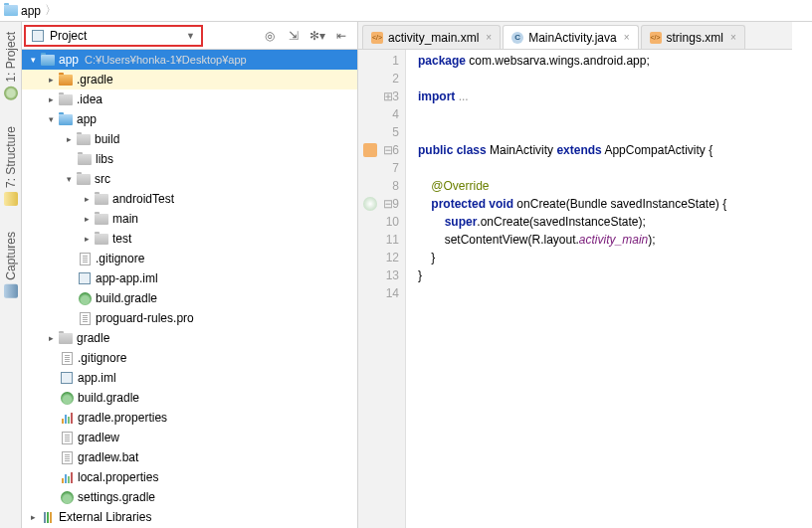 Image resolution: width=812 pixels, height=528 pixels. What do you see at coordinates (189, 239) in the screenshot?
I see `tree-item-test: ▸test` at bounding box center [189, 239].